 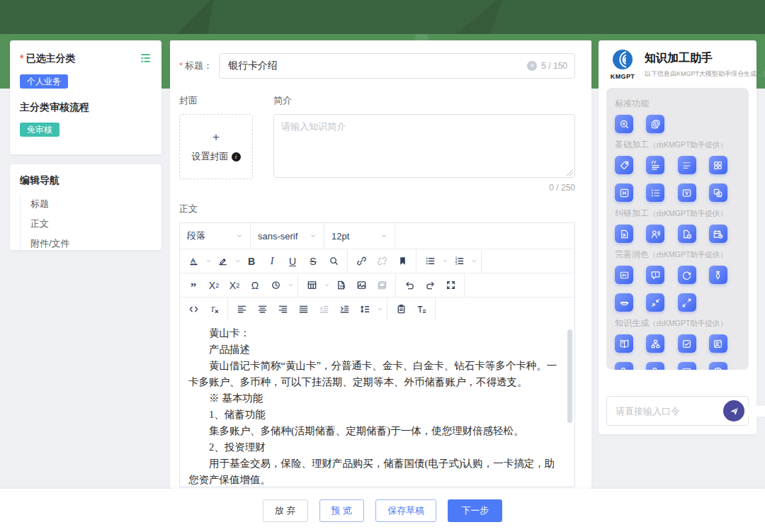 I want to click on doc-error-check-icon, so click(x=687, y=234).